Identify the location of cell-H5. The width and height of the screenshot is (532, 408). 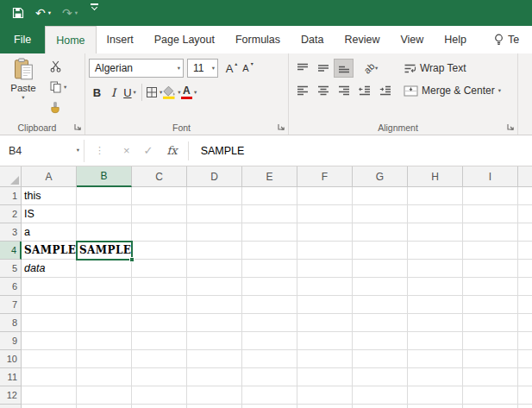
(435, 269).